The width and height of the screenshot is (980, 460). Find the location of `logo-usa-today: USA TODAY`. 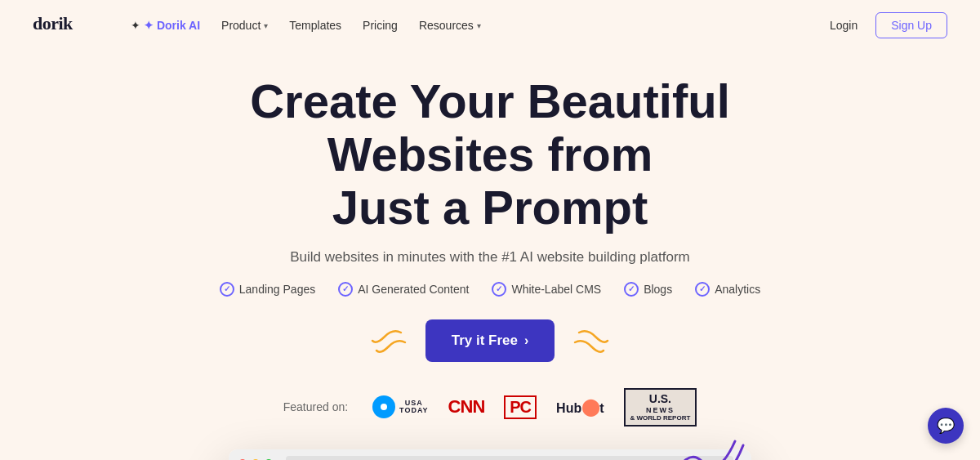

logo-usa-today: USA TODAY is located at coordinates (400, 407).